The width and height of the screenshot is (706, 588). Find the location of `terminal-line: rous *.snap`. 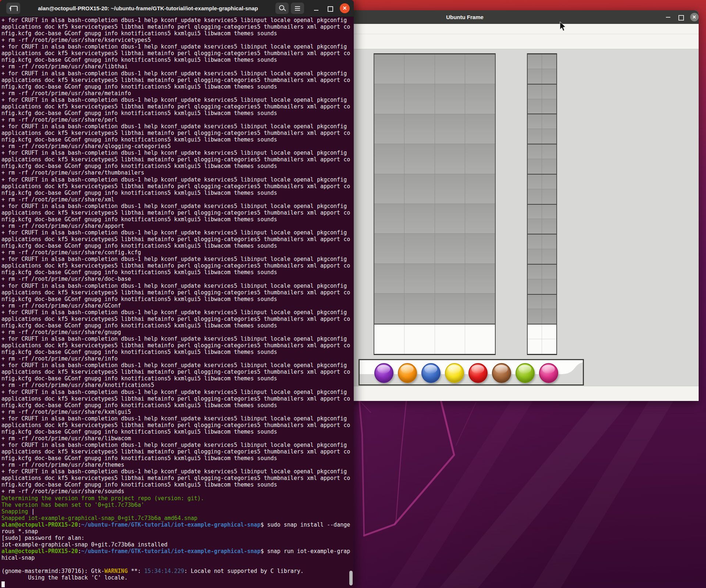

terminal-line: rous *.snap is located at coordinates (178, 531).